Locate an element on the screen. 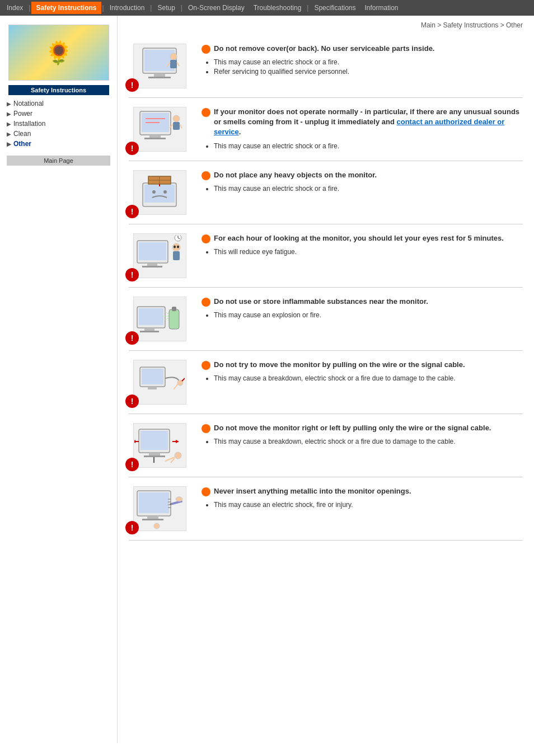 The height and width of the screenshot is (756, 534). nav-sep-5: | is located at coordinates (308, 8).